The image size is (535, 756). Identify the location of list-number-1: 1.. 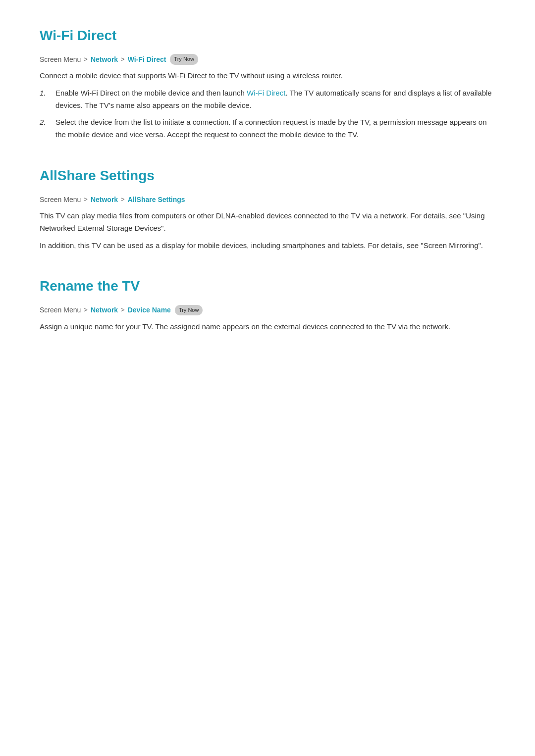
(48, 93).